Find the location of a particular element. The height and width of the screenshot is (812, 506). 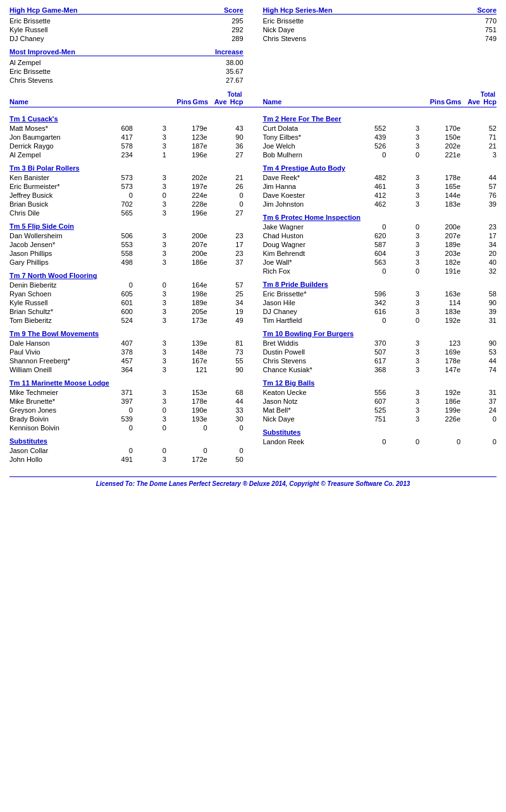

player-row: Eric Burmeister* 573 3 197e 26 is located at coordinates (126, 186).